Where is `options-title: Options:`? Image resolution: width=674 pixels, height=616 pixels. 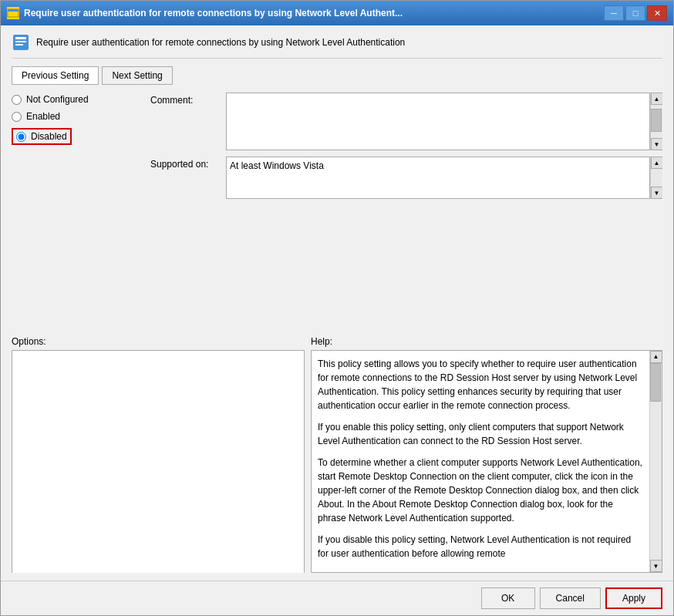 options-title: Options: is located at coordinates (158, 342).